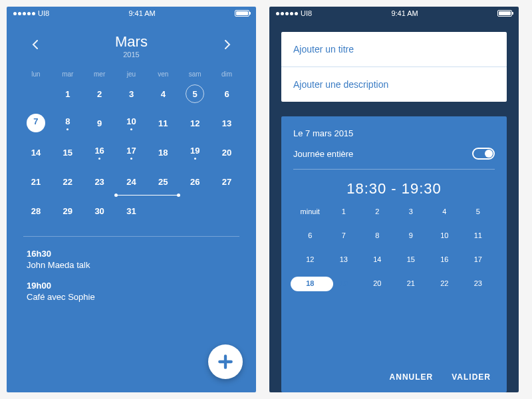 The width and height of the screenshot is (532, 399). What do you see at coordinates (132, 297) in the screenshot?
I see `event-title: Café avec Sophie` at bounding box center [132, 297].